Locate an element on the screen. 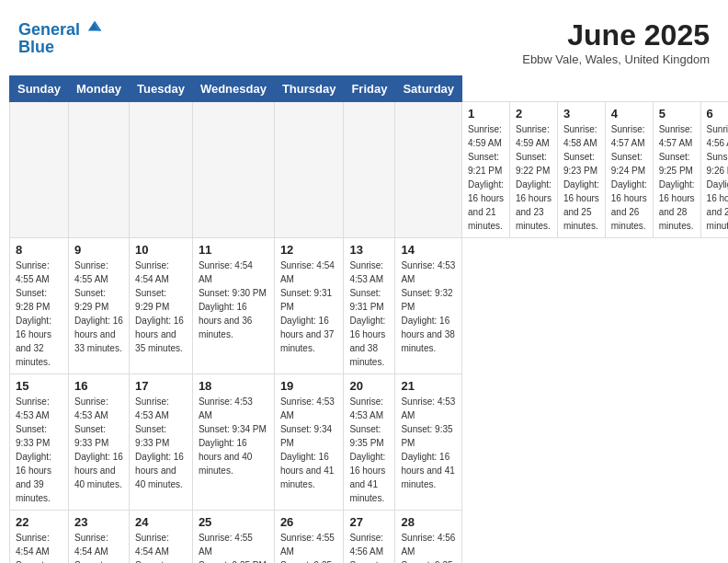  day-number: 24 is located at coordinates (161, 523).